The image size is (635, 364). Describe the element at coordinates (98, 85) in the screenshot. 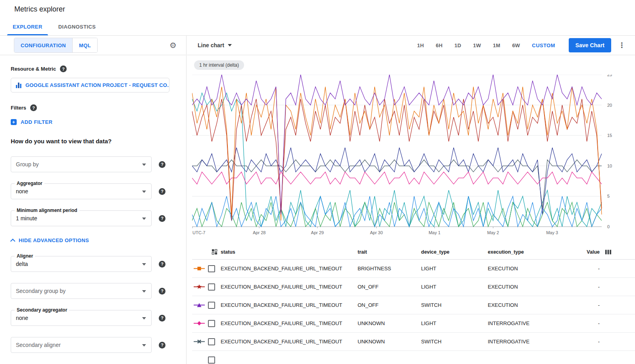

I see `metric-selector-label: GOOGLE ASSISTANT ACTION PROJECT - REQUES…` at that location.